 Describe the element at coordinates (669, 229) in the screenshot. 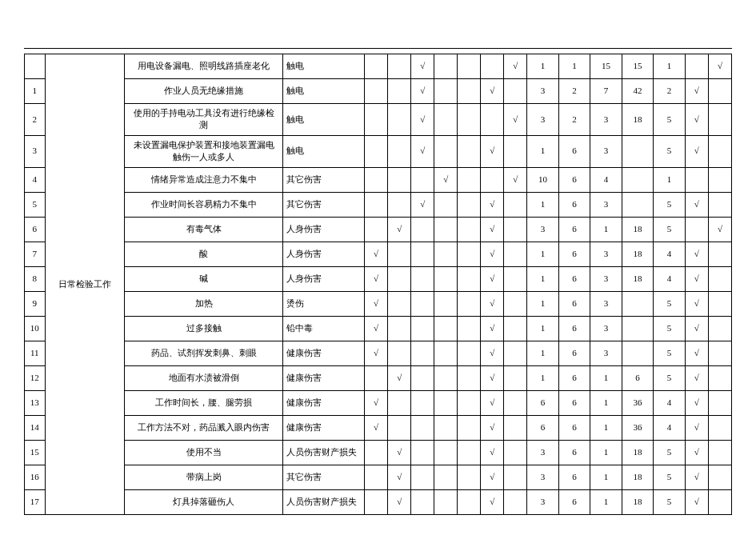

I see `cell-n5: 5` at that location.